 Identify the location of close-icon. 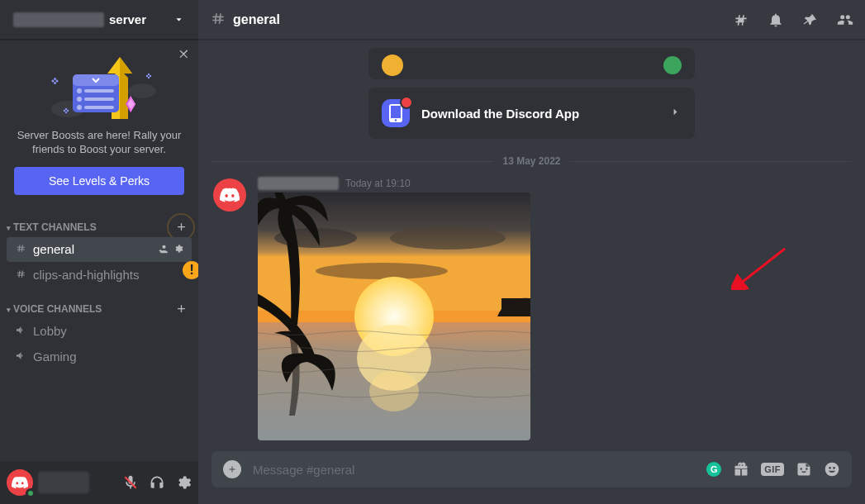
(183, 55).